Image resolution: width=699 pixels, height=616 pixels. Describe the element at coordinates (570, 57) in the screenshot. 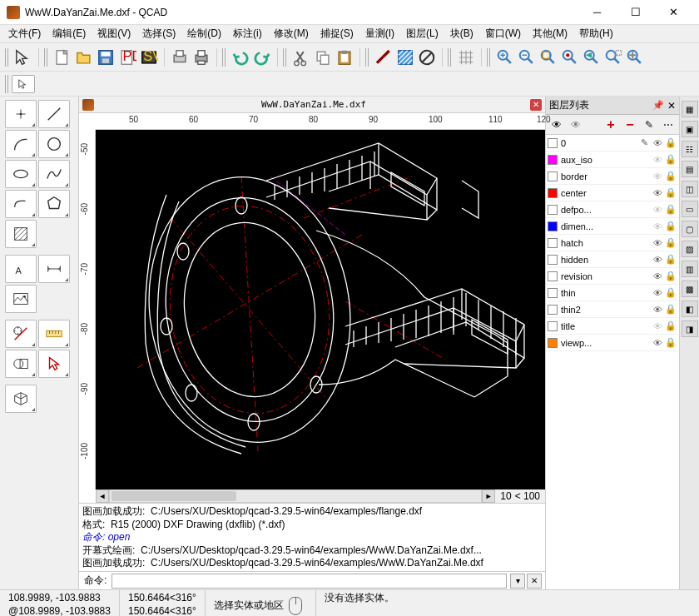

I see `zoom-selection-button` at that location.